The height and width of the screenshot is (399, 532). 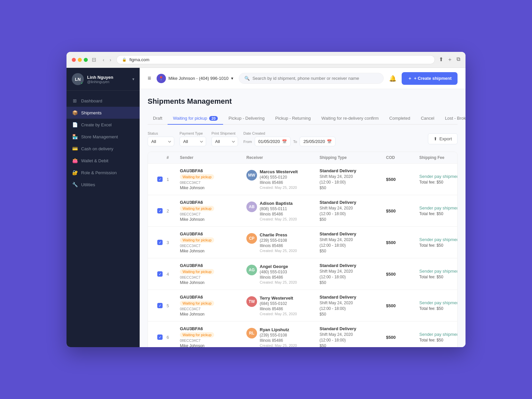 I want to click on sender-name: Mike Johnson, so click(x=213, y=219).